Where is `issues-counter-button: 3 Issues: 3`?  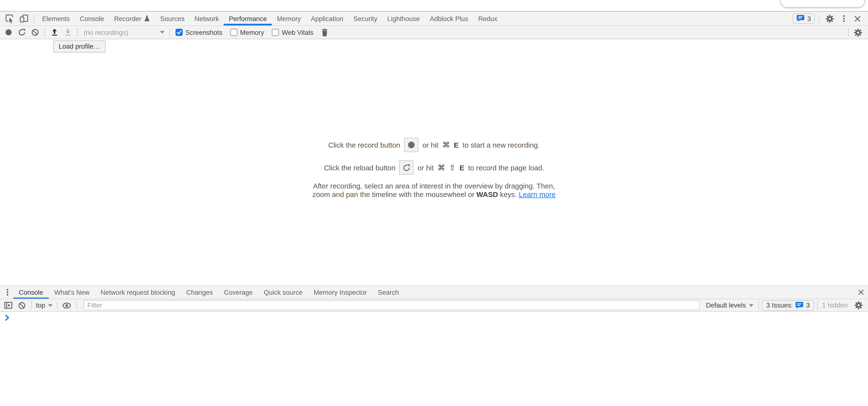
issues-counter-button: 3 Issues: 3 is located at coordinates (788, 305).